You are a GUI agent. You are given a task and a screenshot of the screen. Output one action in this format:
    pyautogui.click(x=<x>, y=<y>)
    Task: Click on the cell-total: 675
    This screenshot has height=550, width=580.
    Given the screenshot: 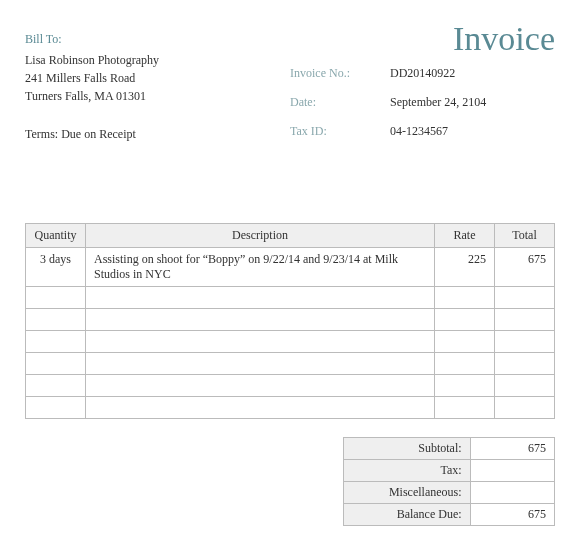 What is the action you would take?
    pyautogui.click(x=525, y=268)
    